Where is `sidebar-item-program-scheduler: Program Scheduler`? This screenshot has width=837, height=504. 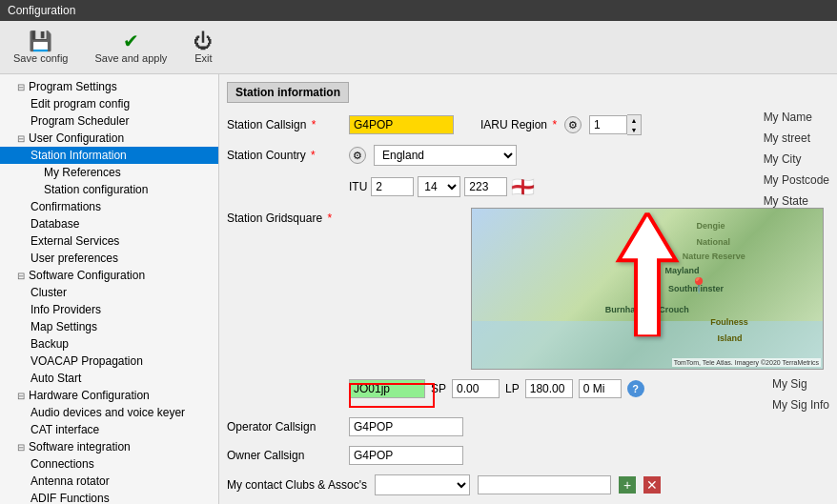 sidebar-item-program-scheduler: Program Scheduler is located at coordinates (109, 121).